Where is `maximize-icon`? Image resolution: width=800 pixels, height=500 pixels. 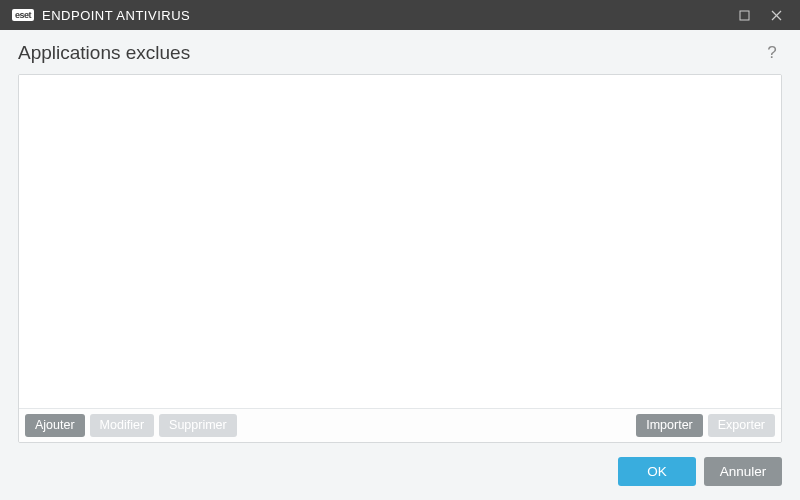
maximize-icon is located at coordinates (744, 16).